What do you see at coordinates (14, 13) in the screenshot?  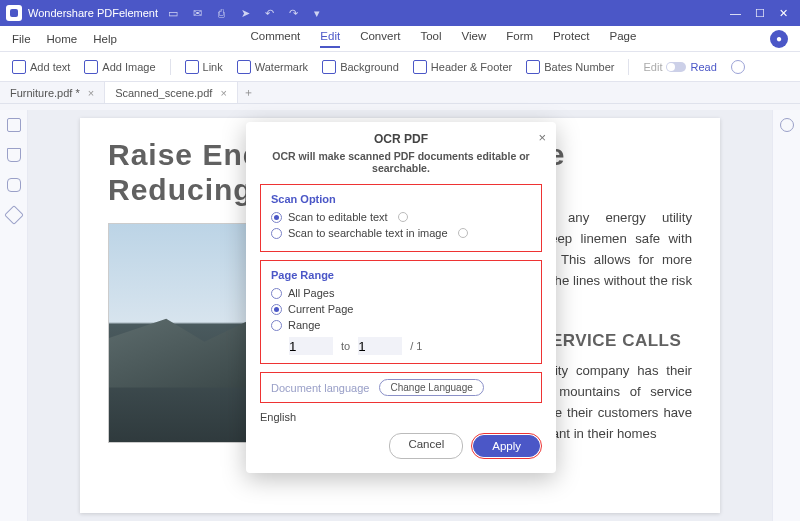 I see `app-logo` at bounding box center [14, 13].